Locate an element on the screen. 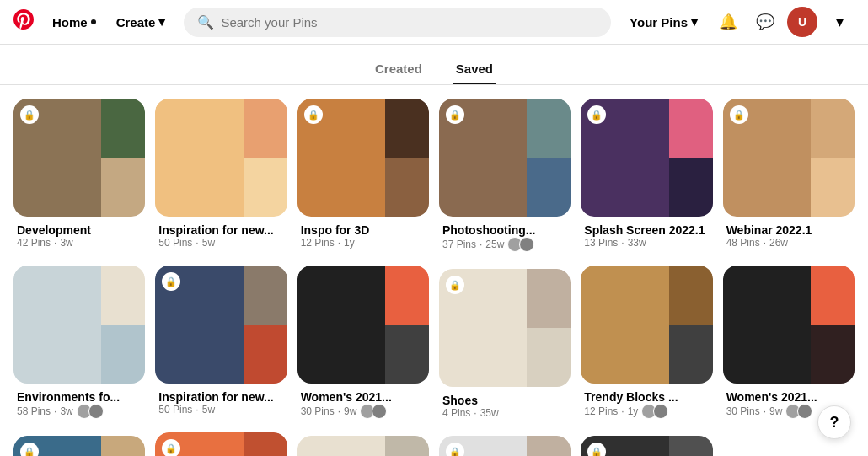 The height and width of the screenshot is (456, 868). board-card: 🔒 Inspo for 3D 12 Pins · 1y is located at coordinates (363, 175).